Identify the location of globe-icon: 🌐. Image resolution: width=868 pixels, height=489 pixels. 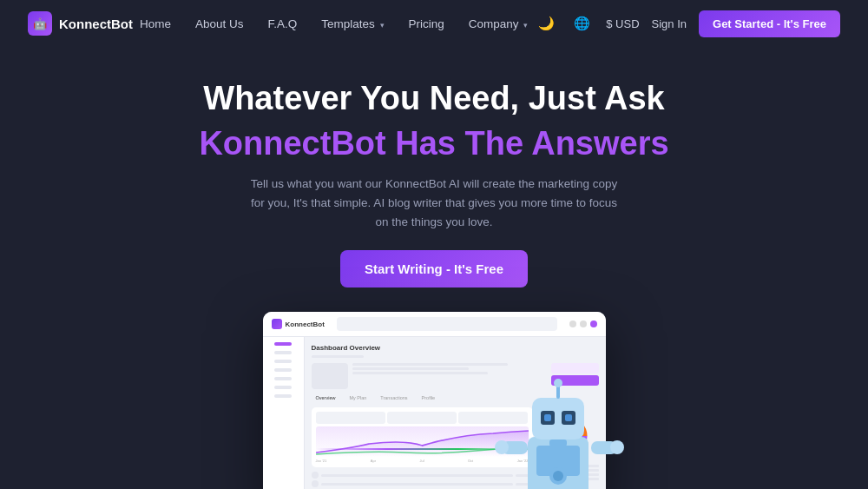
(582, 23).